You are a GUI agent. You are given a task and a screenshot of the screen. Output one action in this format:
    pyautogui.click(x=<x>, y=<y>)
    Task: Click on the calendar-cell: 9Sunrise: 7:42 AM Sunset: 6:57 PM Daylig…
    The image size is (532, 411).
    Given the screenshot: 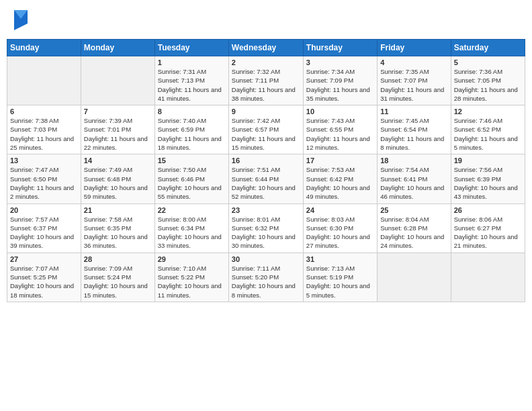 What is the action you would take?
    pyautogui.click(x=266, y=130)
    